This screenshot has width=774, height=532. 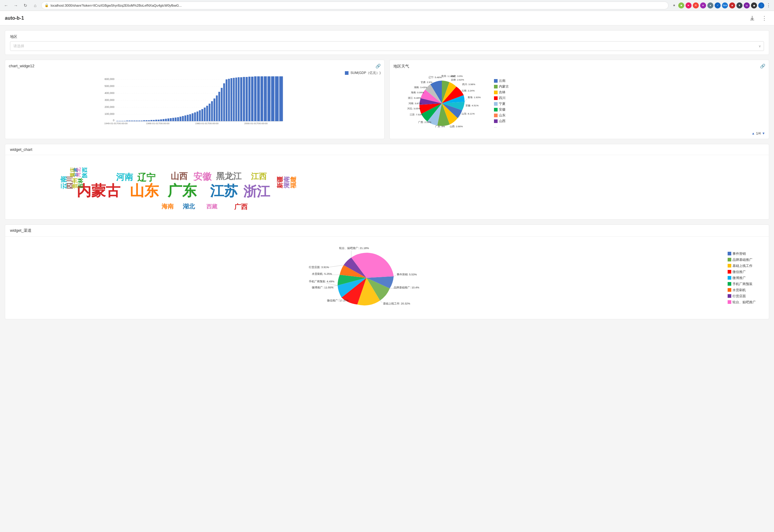 I want to click on svg-text: 辽宁: 5.48%, so click(x=435, y=77).